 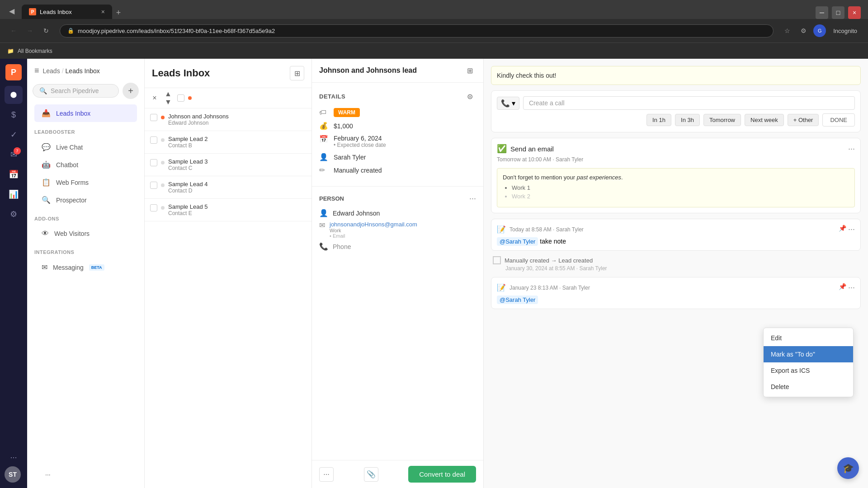 I want to click on note-mention: @Sarah Tyler, so click(x=517, y=241).